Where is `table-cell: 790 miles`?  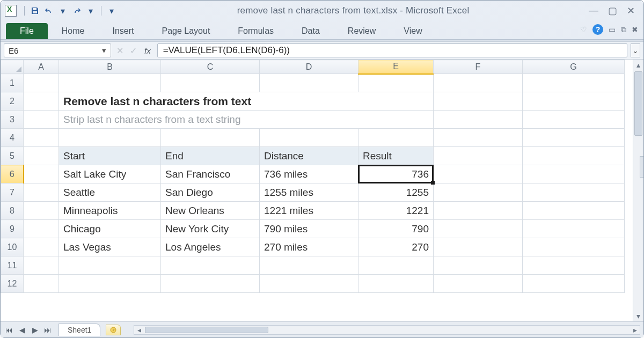 table-cell: 790 miles is located at coordinates (309, 229).